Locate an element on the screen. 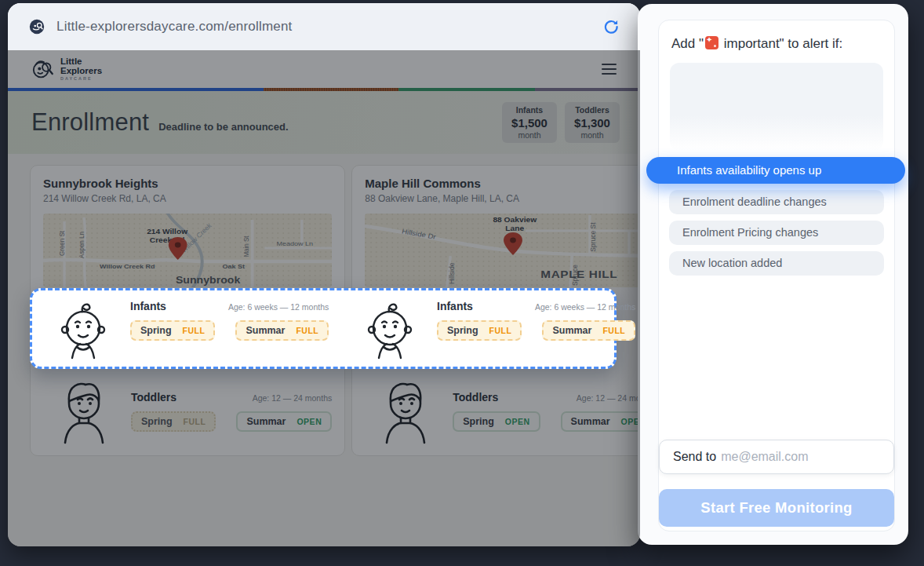 Image resolution: width=924 pixels, height=566 pixels. alert-title-suffix: important" to alert if: is located at coordinates (781, 44).